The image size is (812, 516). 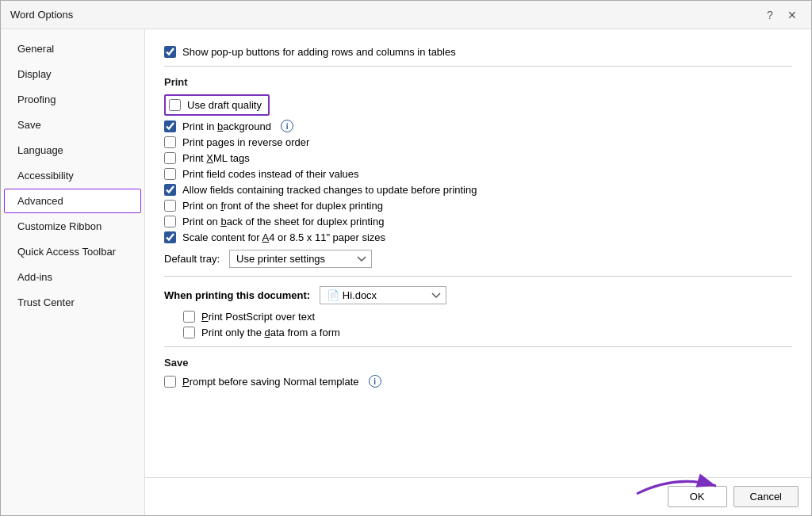 What do you see at coordinates (478, 381) in the screenshot?
I see `prompt-normal-row: Prompt before saving Normal template i` at bounding box center [478, 381].